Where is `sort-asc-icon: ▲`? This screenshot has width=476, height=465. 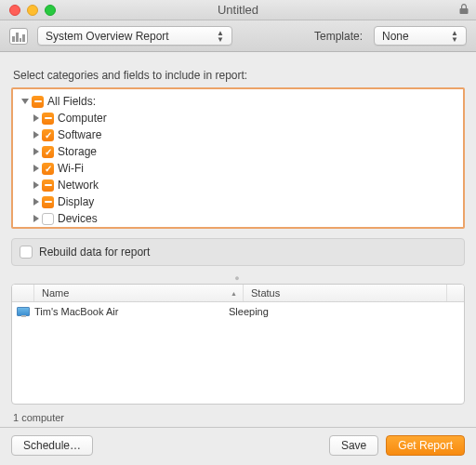 sort-asc-icon: ▲ is located at coordinates (234, 294).